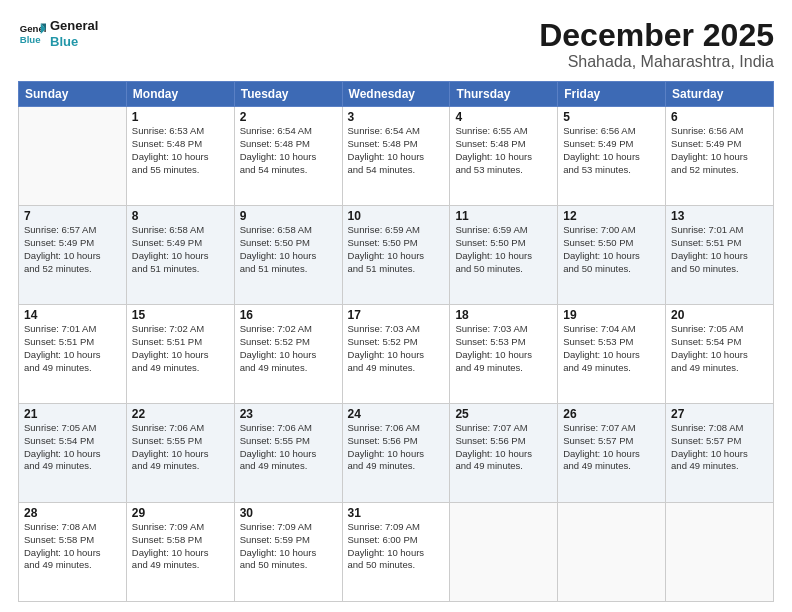 Image resolution: width=792 pixels, height=612 pixels. What do you see at coordinates (504, 348) in the screenshot?
I see `day-info: Sunrise: 7:03 AM Sunset: 5:53 PM Dayligh…` at bounding box center [504, 348].